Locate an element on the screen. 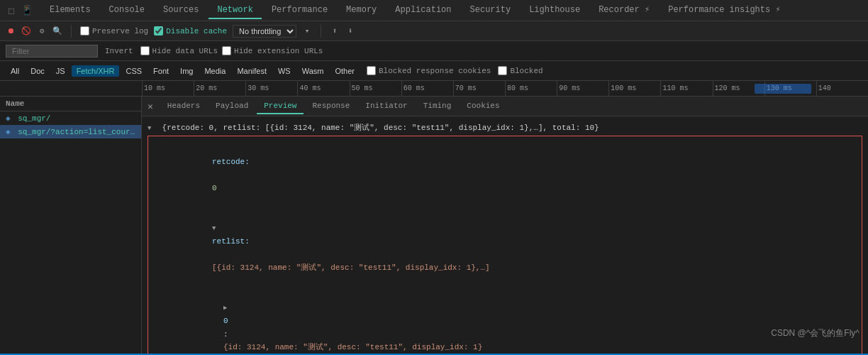 The height and width of the screenshot is (355, 868). detail-tab-payload: Payload is located at coordinates (232, 106).